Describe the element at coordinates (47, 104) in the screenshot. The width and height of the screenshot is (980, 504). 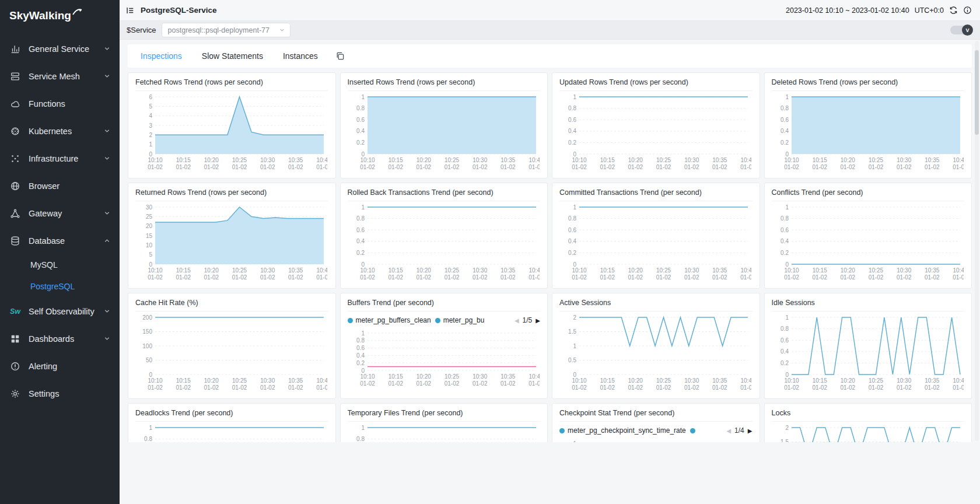
I see `sidebar-item-label: Functions` at that location.